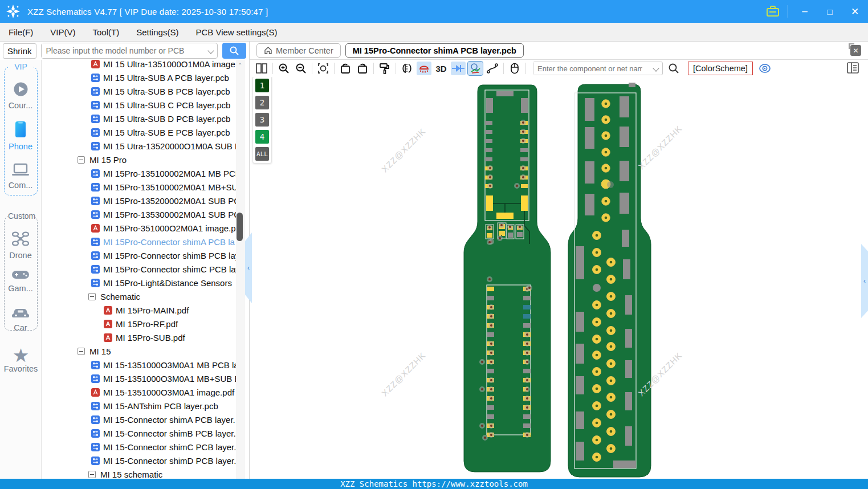  Describe the element at coordinates (262, 120) in the screenshot. I see `layer-button-3: 3` at that location.